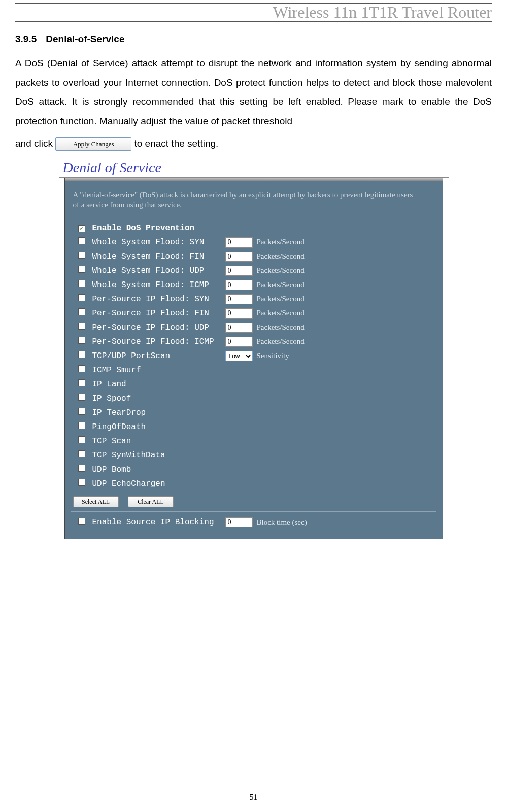 The image size is (507, 812). I want to click on dos-option-row: PingOfDeath, so click(254, 427).